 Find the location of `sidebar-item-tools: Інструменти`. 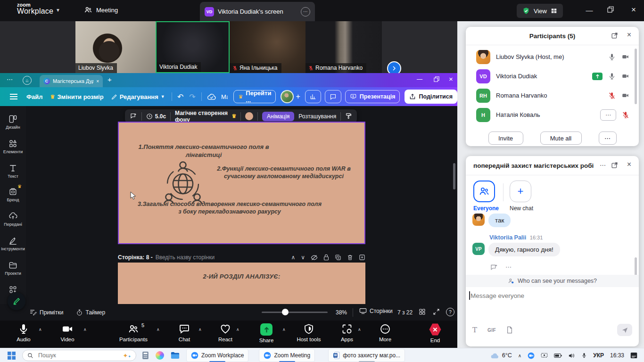

sidebar-item-tools: Інструменти is located at coordinates (13, 244).